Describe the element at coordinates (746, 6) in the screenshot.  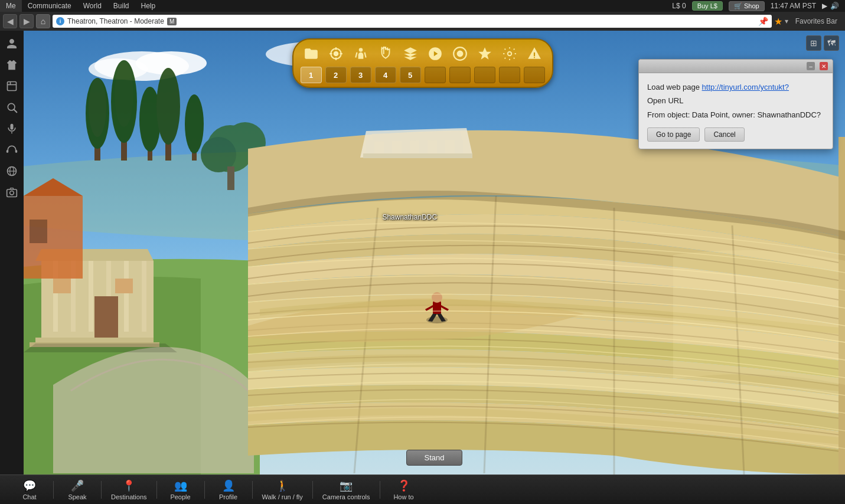
I see `shop-button: 🛒 Shop` at that location.